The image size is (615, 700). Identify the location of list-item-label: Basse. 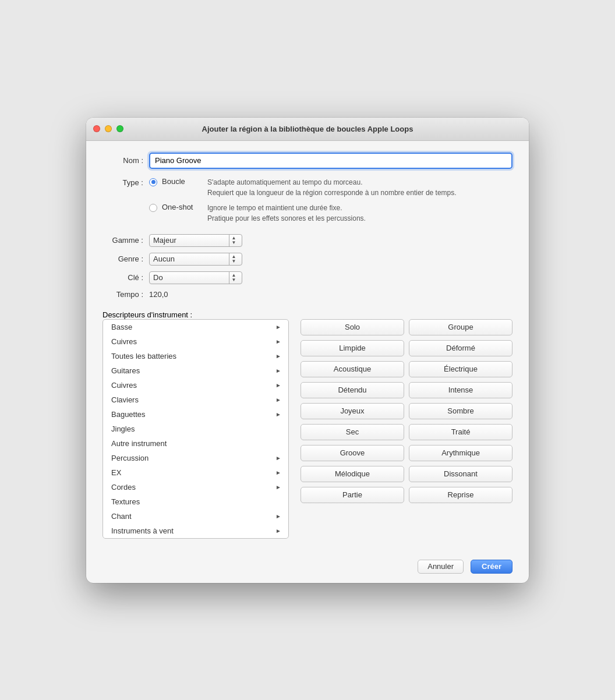
(122, 327).